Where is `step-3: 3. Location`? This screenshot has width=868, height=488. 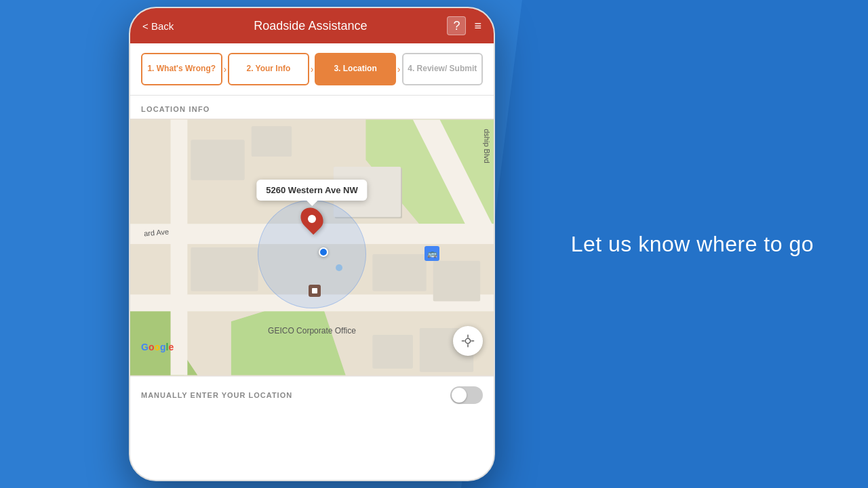 step-3: 3. Location is located at coordinates (355, 69).